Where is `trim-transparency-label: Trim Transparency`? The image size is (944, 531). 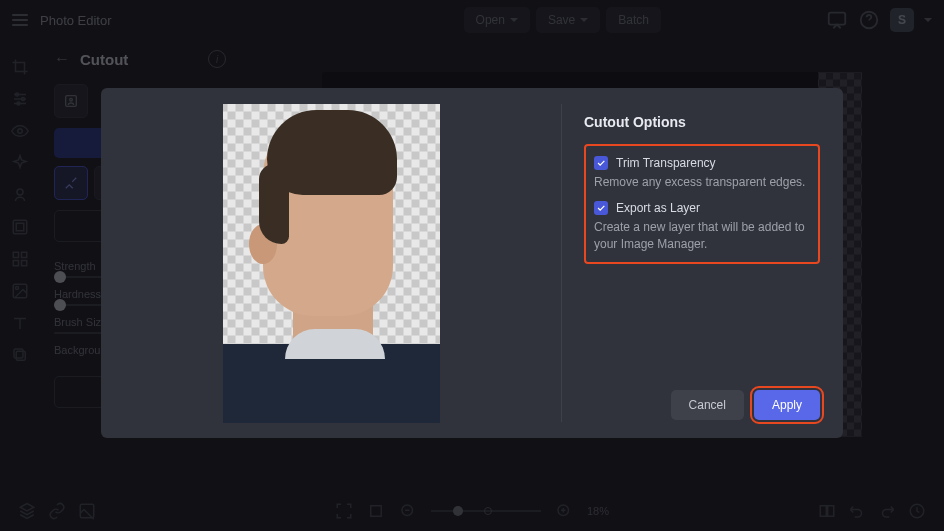 trim-transparency-label: Trim Transparency is located at coordinates (666, 163).